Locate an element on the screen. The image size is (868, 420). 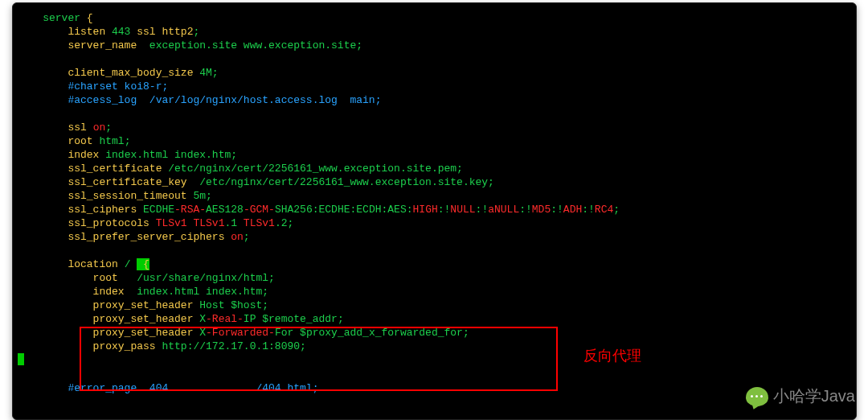
wechat-icon is located at coordinates (757, 397).